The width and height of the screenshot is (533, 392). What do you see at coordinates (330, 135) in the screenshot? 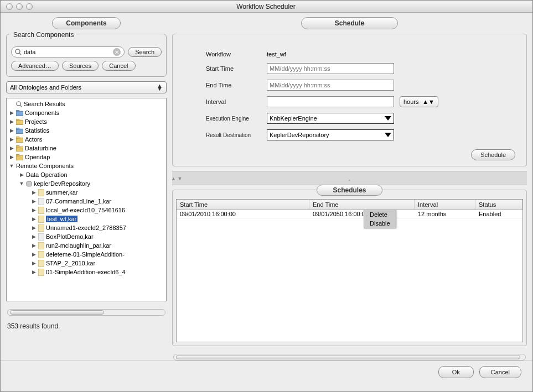
I see `destination-select: KeplerDevReporsitory` at bounding box center [330, 135].